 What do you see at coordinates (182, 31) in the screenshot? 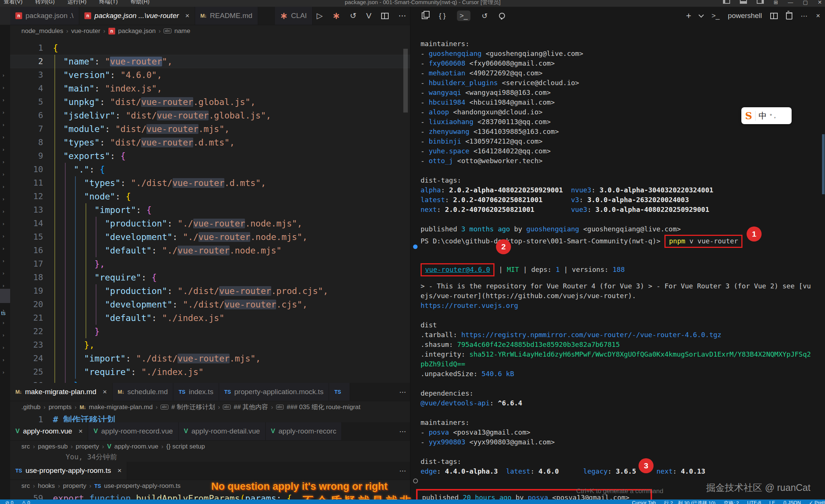
I see `breadcrumb-item: name` at bounding box center [182, 31].